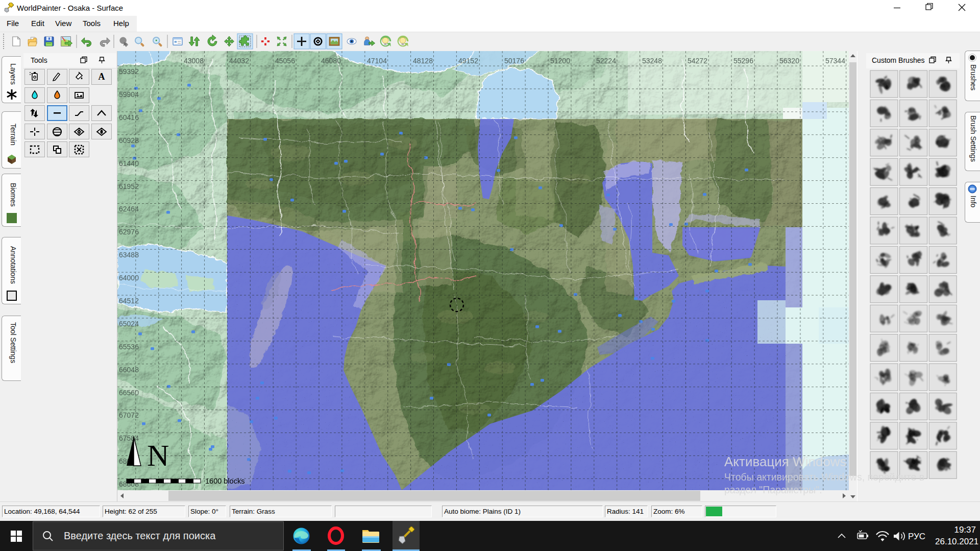 The height and width of the screenshot is (551, 980). What do you see at coordinates (129, 94) in the screenshot?
I see `svg-text: 59904` at bounding box center [129, 94].